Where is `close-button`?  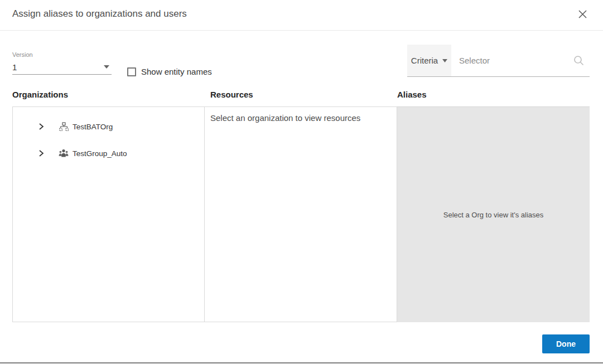
close-button is located at coordinates (582, 14).